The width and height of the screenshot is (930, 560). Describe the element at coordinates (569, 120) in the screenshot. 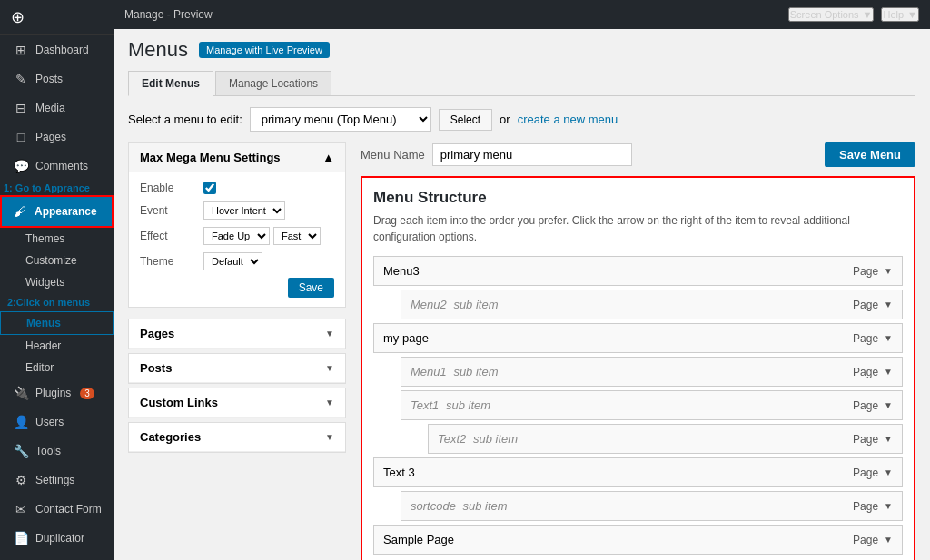

I see `create-new-menu-link: create a new menu` at that location.